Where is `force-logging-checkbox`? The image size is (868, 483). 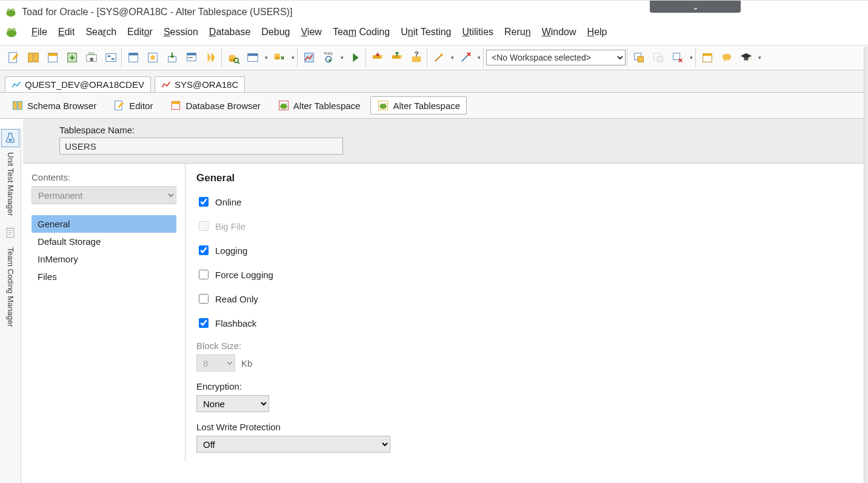
force-logging-checkbox is located at coordinates (204, 275).